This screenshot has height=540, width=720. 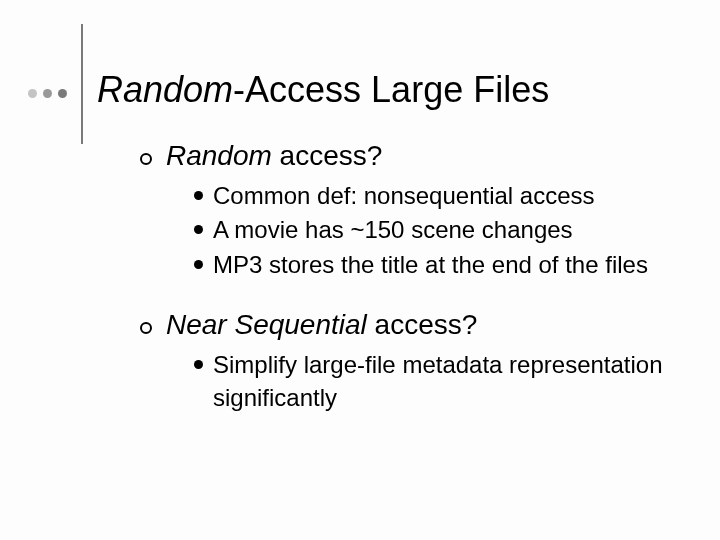 What do you see at coordinates (446, 382) in the screenshot?
I see `bullet-text: Simplify large-file metadata representat…` at bounding box center [446, 382].